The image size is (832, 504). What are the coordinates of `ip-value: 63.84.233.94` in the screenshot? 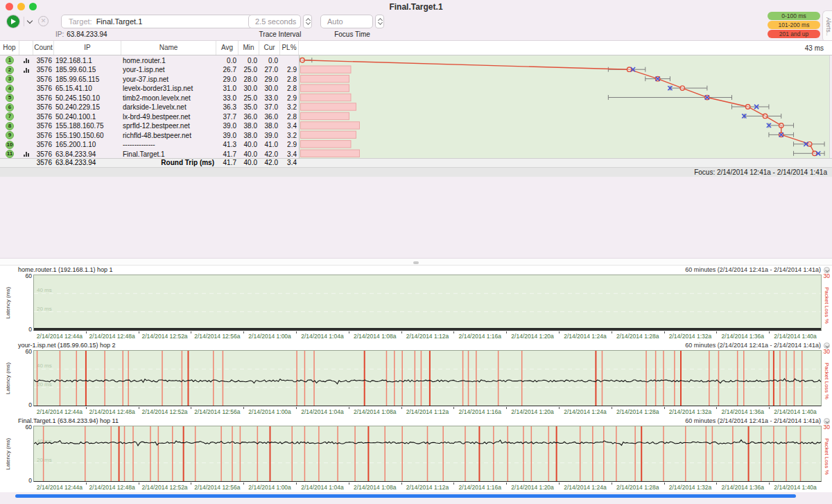 It's located at (87, 35).